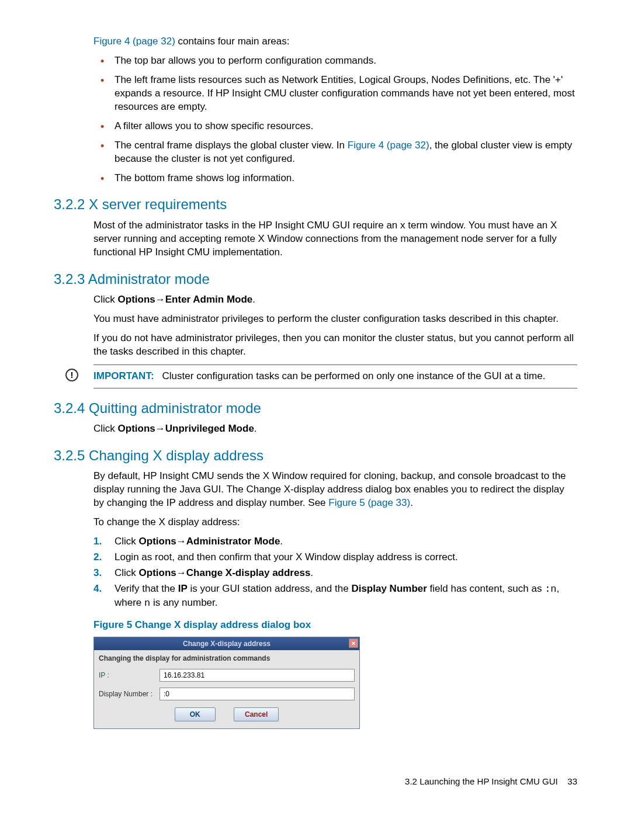 The image size is (631, 840). Describe the element at coordinates (335, 61) in the screenshot. I see `bullet-item: The top bar allows you to perform config…` at that location.